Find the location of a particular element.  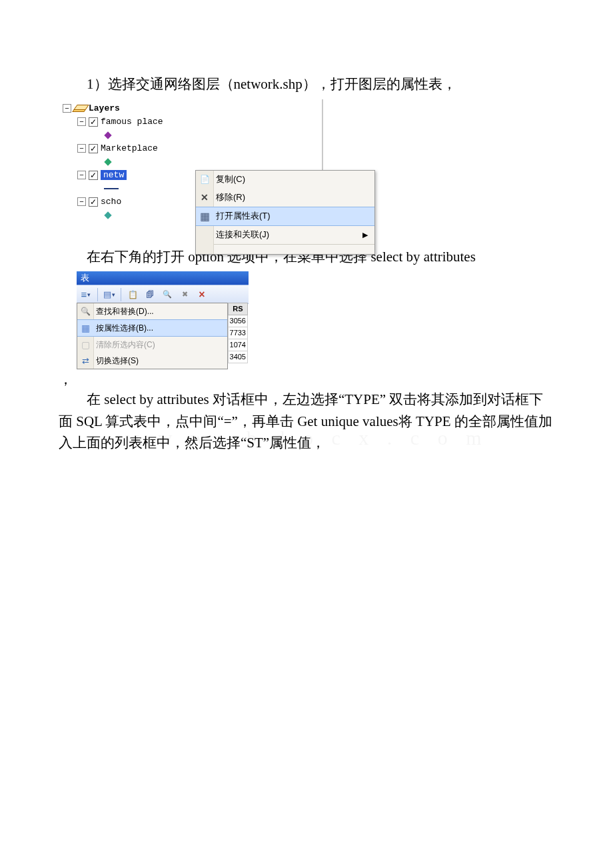

tree-root-label: Layers is located at coordinates (104, 108).